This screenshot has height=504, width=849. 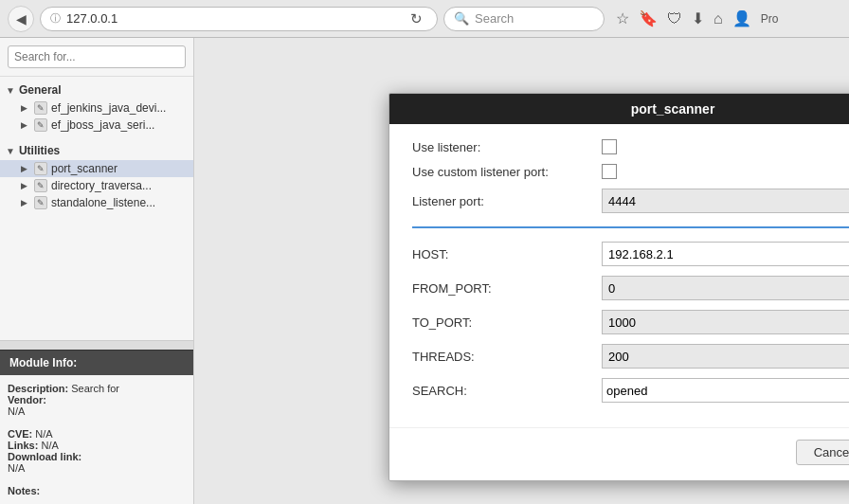 I want to click on modal-title: port_scanner, so click(x=673, y=109).